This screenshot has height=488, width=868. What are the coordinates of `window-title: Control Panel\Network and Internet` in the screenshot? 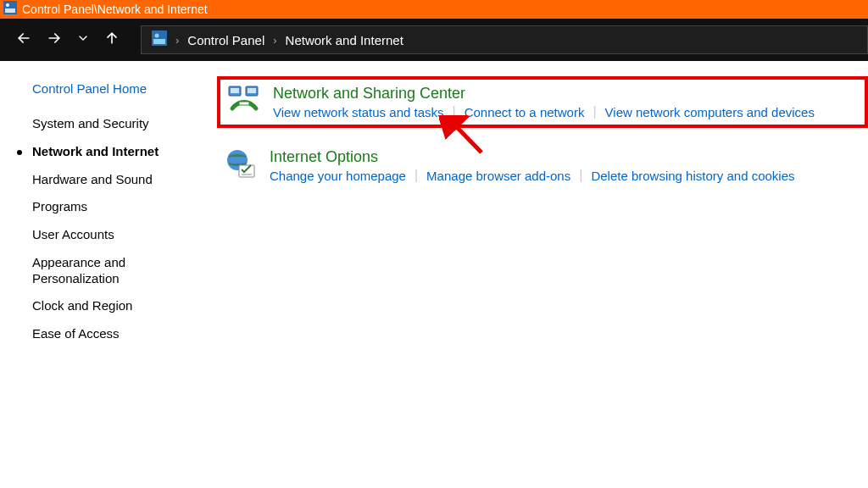 It's located at (115, 9).